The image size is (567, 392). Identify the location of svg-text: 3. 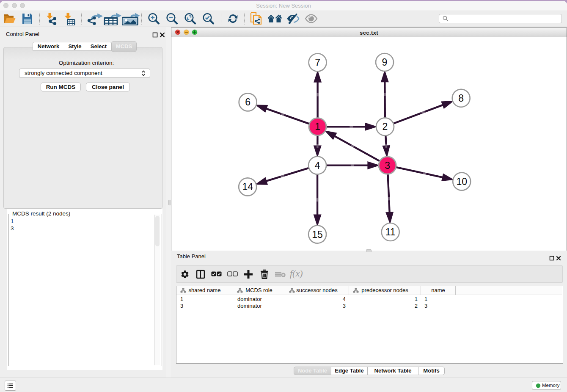
(388, 166).